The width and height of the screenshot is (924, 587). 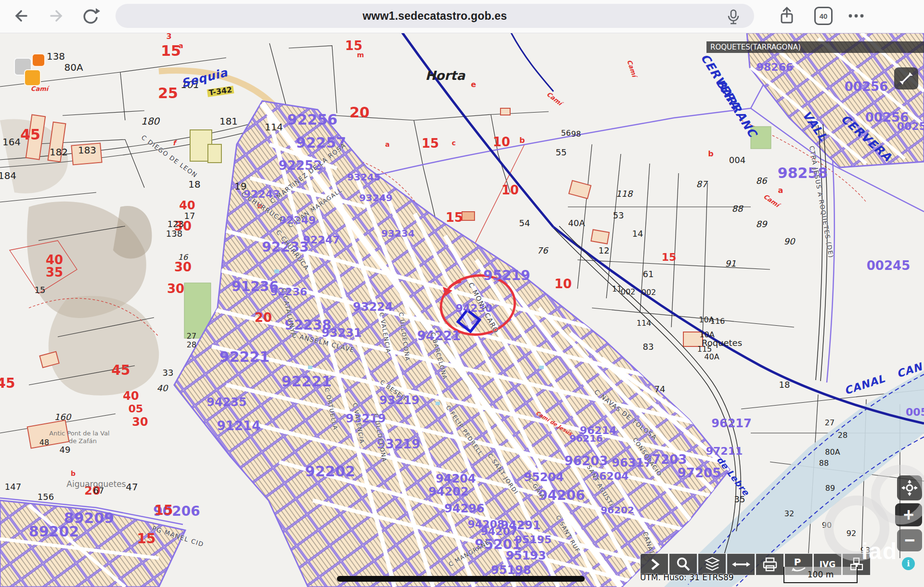 I want to click on map-label: 116, so click(x=718, y=321).